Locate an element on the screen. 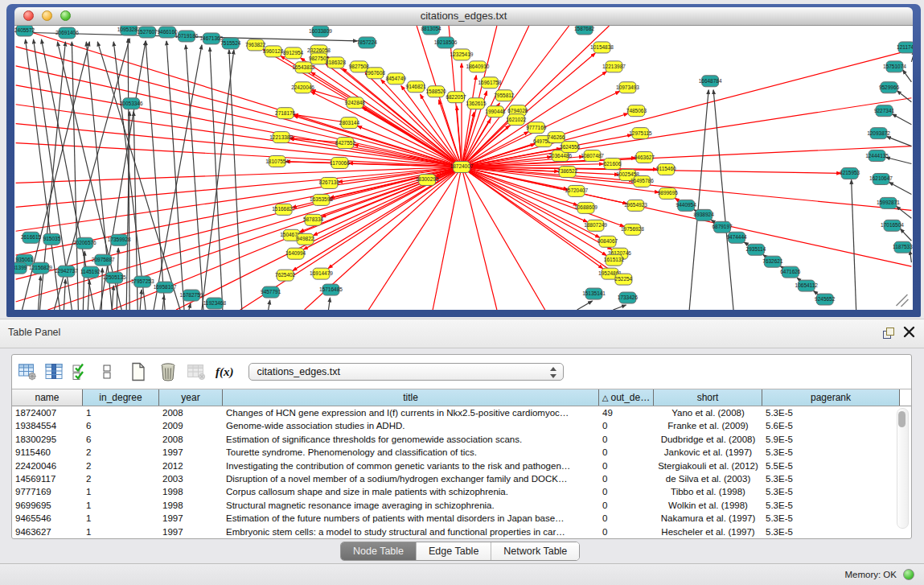 This screenshot has width=924, height=585. graph-node: 10654112 is located at coordinates (807, 286).